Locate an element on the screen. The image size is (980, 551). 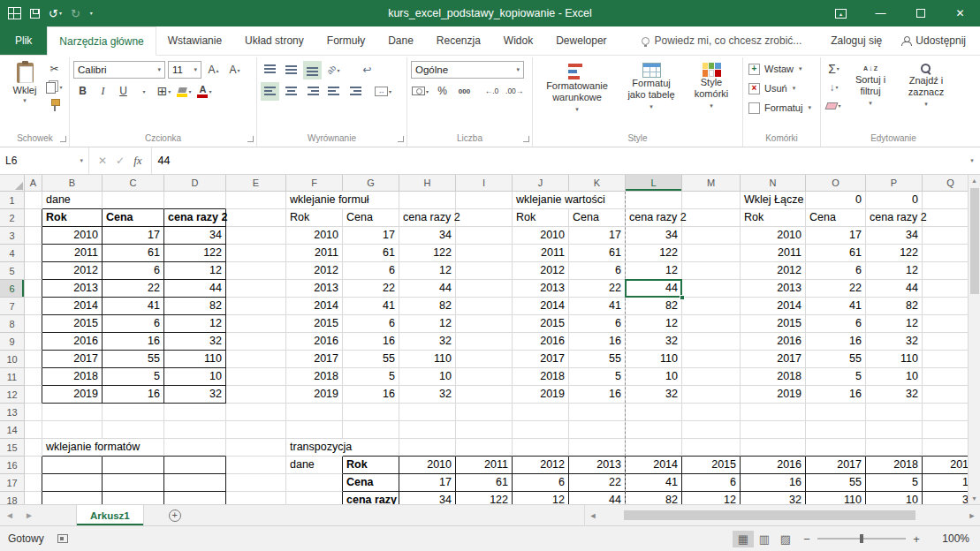
cell-L10: 110 is located at coordinates (654, 359).